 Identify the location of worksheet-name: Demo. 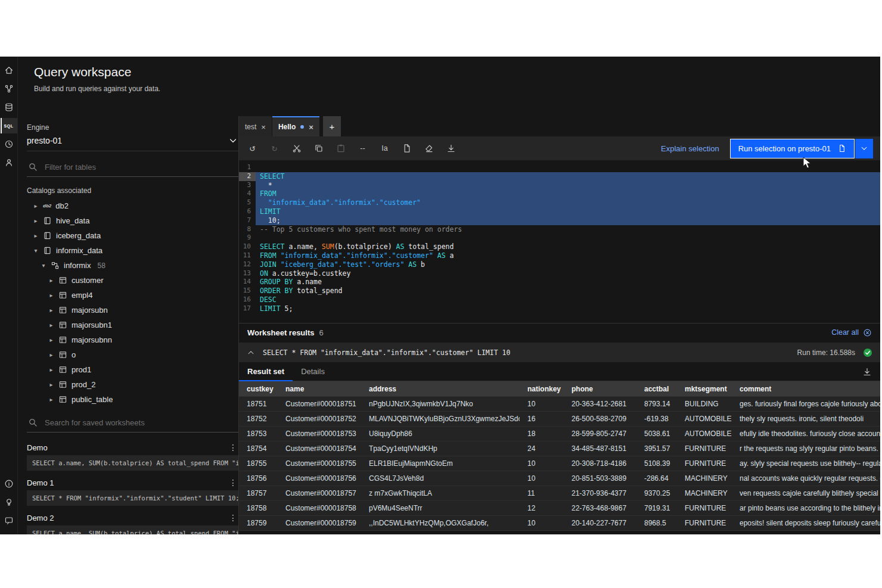
(37, 448).